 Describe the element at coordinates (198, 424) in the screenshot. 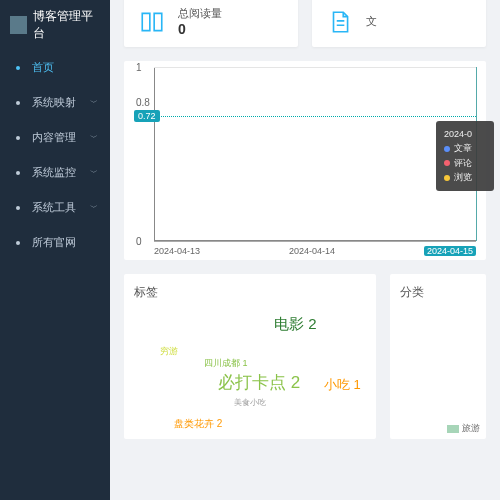

I see `tag-item: 盘类花卉 2` at that location.